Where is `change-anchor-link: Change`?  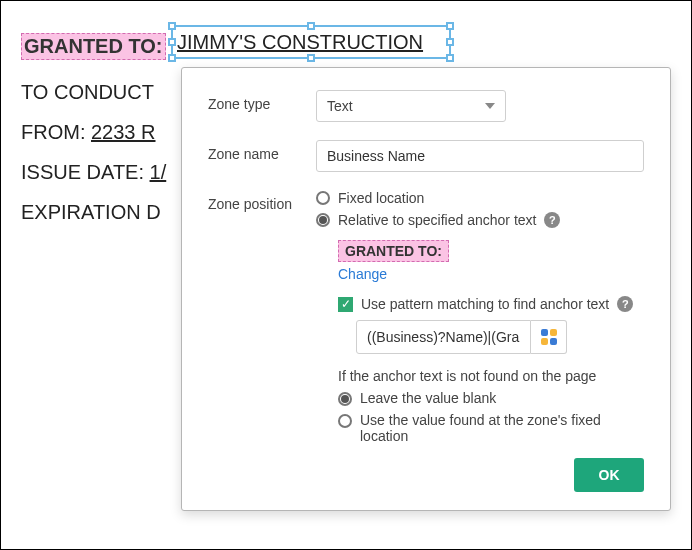
change-anchor-link: Change is located at coordinates (491, 274).